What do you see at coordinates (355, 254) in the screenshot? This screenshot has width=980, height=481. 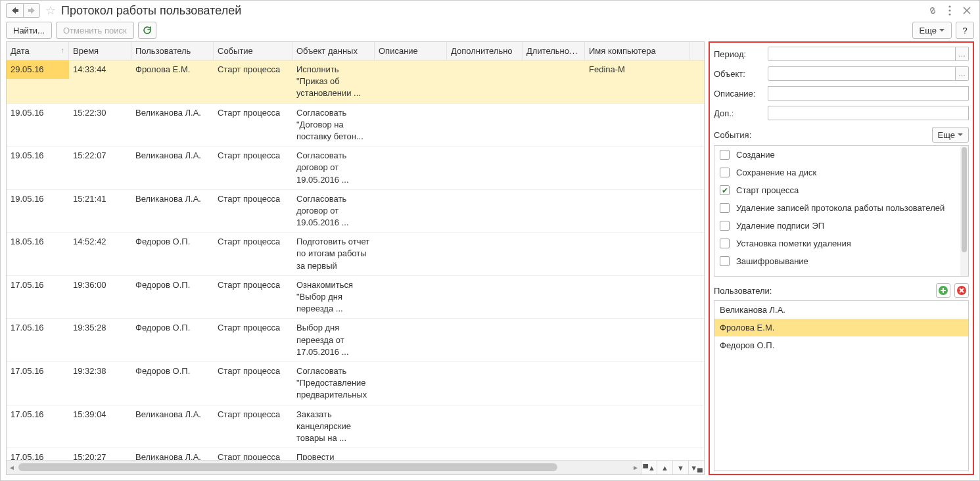 I see `table-row: 18.05.1614:52:42Федоров О.П.Старт процес…` at bounding box center [355, 254].